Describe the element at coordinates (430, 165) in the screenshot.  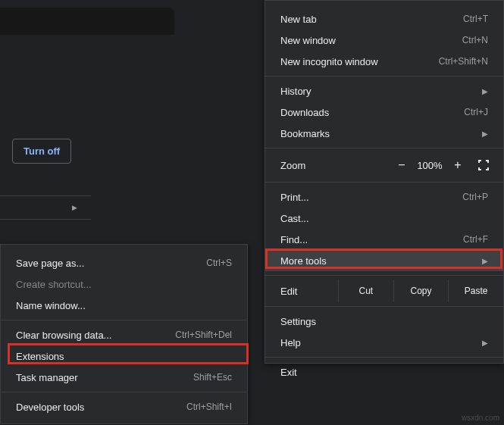
I see `zoom-value: 100%` at that location.